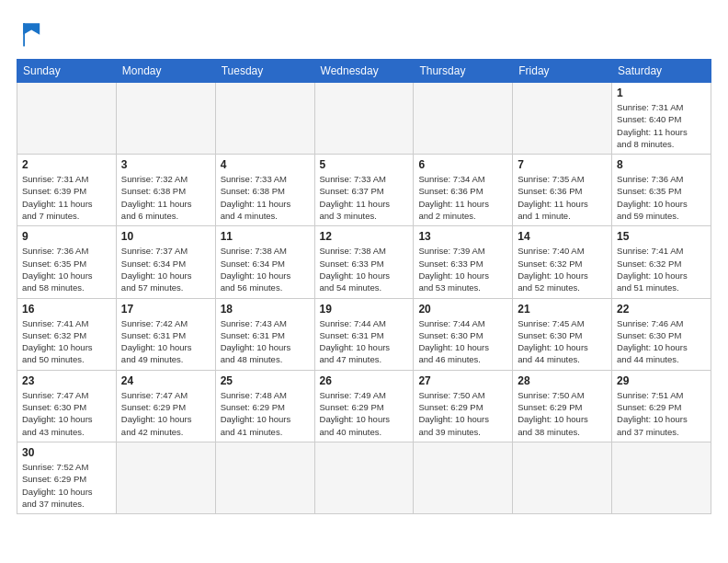  Describe the element at coordinates (563, 381) in the screenshot. I see `day-number: 28` at that location.